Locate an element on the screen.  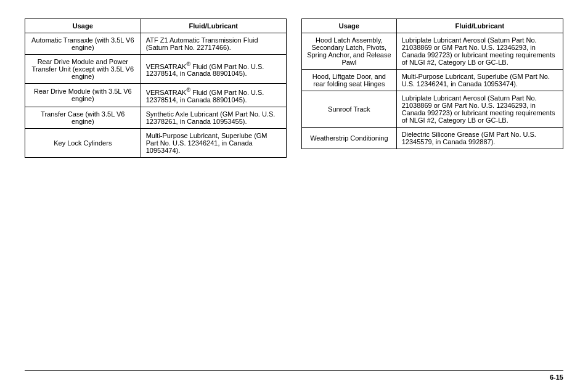
footer-divider is located at coordinates (294, 371).